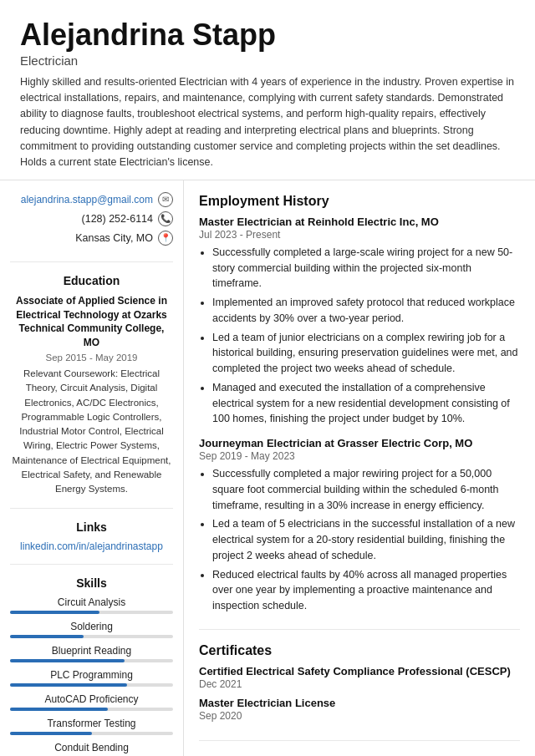 The width and height of the screenshot is (535, 756). Describe the element at coordinates (70, 373) in the screenshot. I see `coursework-label: Relevant Coursework:` at that location.